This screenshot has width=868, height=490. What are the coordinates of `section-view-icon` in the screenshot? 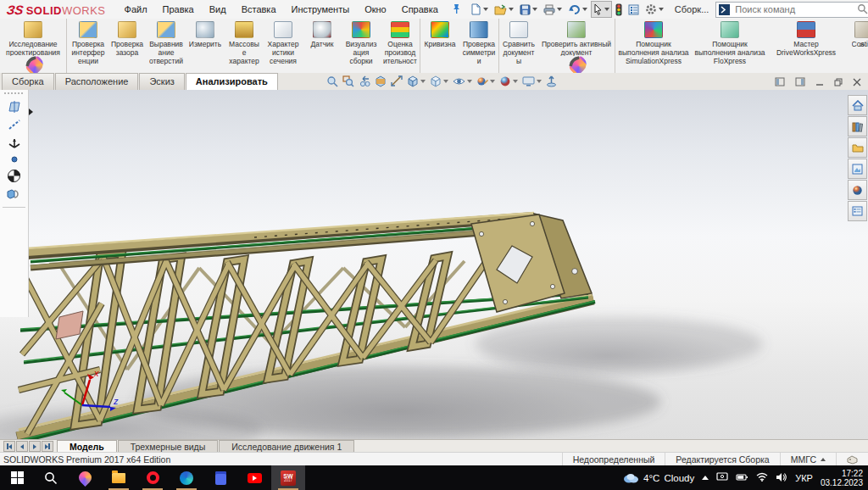 It's located at (381, 81).